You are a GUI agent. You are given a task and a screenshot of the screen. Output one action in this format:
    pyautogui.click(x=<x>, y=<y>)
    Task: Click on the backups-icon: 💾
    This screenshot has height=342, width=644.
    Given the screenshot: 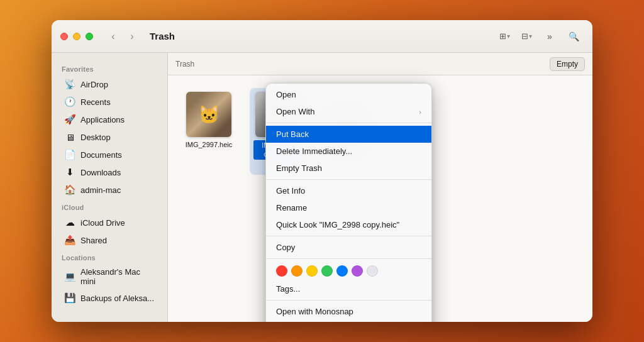 What is the action you would take?
    pyautogui.click(x=70, y=298)
    